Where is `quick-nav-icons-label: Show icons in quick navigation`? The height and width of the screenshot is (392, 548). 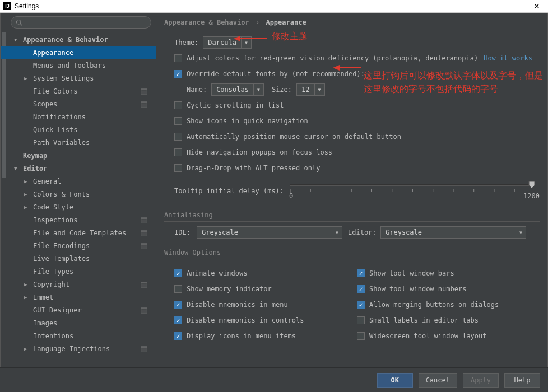 quick-nav-icons-label: Show icons in quick navigation is located at coordinates (248, 121).